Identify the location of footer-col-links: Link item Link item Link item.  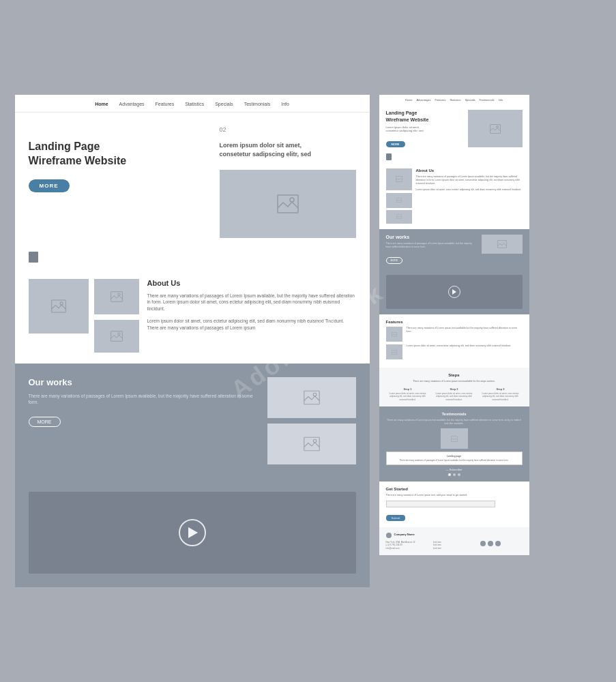
(454, 546).